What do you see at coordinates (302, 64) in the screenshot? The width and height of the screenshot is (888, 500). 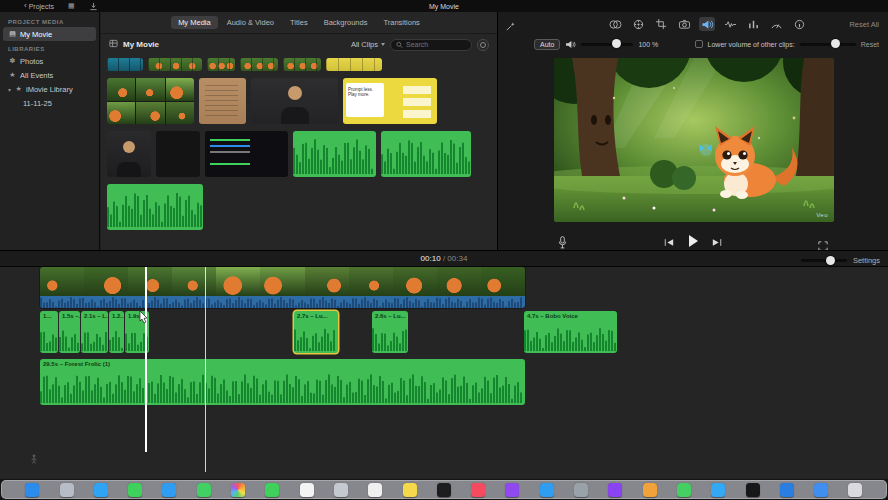 I see `thumb-row` at bounding box center [302, 64].